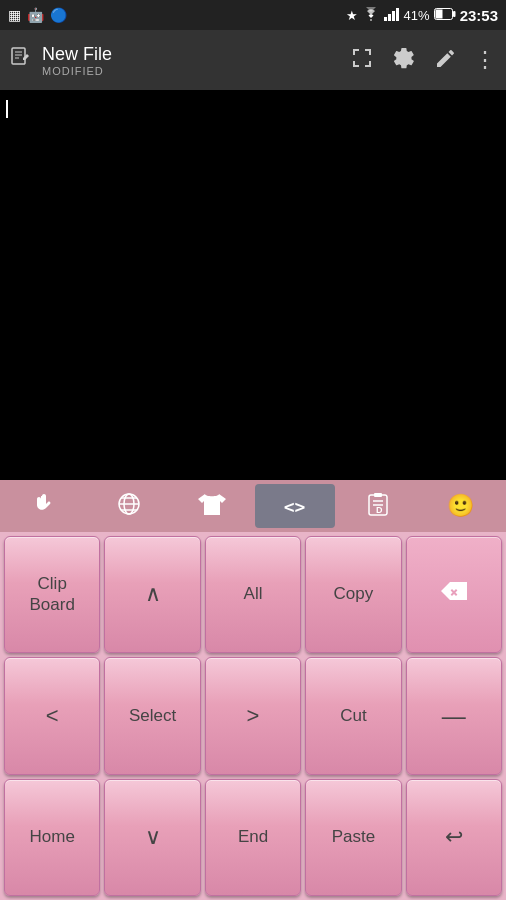 Image resolution: width=506 pixels, height=900 pixels. Describe the element at coordinates (417, 16) in the screenshot. I see `battery-text: 41%` at that location.